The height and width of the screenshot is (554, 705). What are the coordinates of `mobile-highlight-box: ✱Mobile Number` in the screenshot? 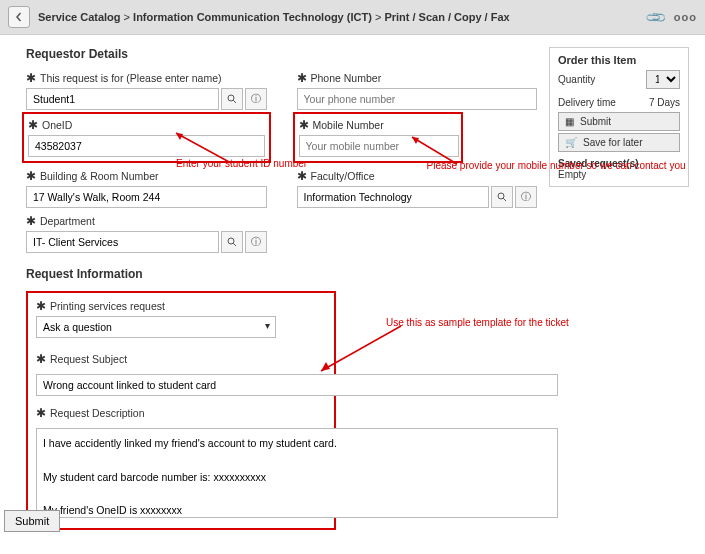 It's located at (378, 138).